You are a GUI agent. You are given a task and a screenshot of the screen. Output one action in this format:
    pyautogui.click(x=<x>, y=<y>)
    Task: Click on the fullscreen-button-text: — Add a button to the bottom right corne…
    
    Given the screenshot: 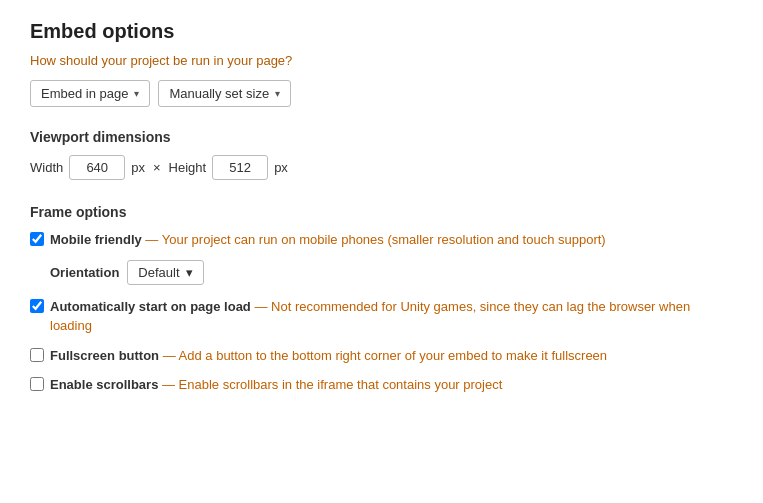 What is the action you would take?
    pyautogui.click(x=383, y=356)
    